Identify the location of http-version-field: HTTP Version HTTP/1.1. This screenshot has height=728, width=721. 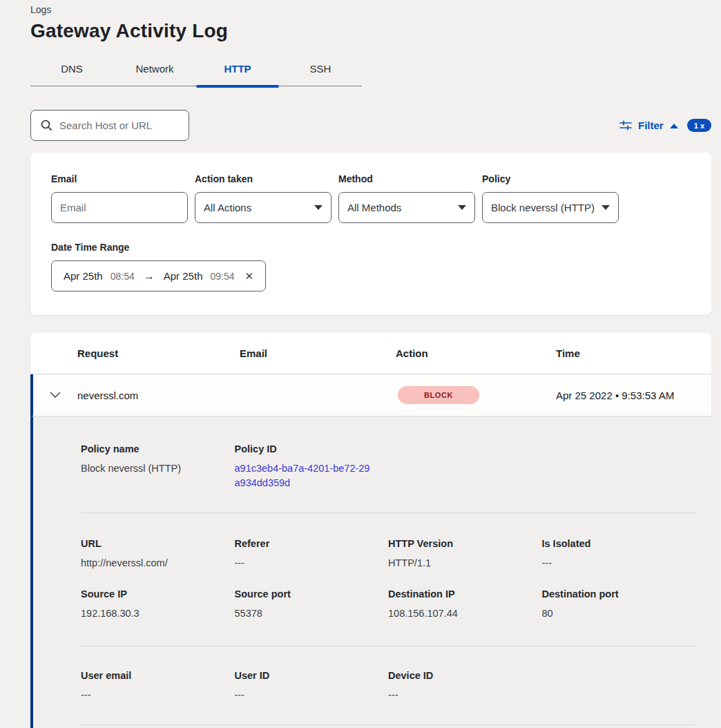
(465, 554).